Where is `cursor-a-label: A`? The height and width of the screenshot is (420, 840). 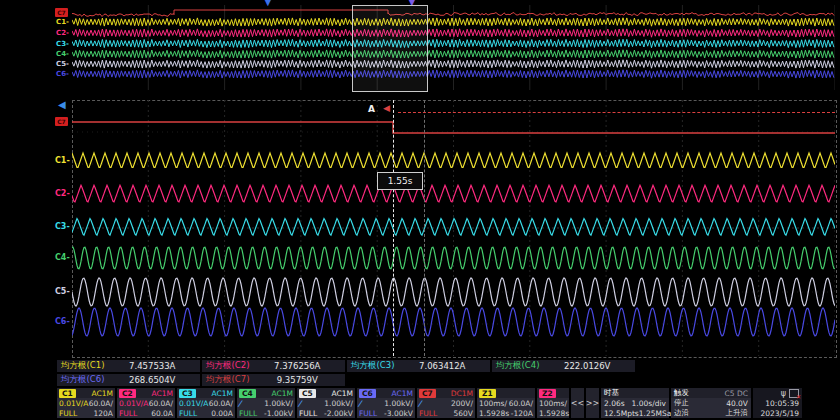 cursor-a-label: A is located at coordinates (372, 109).